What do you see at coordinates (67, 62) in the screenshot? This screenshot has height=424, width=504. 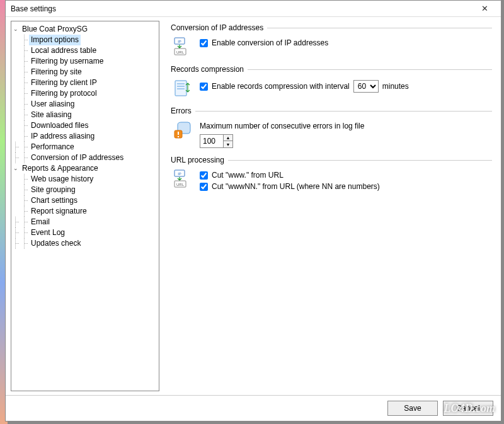 I see `tree-item-label: Filtering by username` at bounding box center [67, 62].